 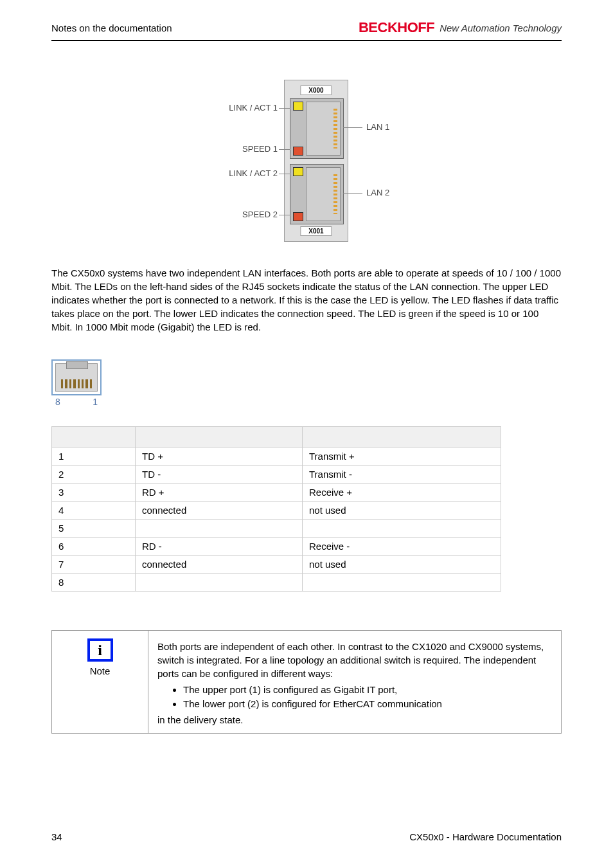 What do you see at coordinates (501, 28) in the screenshot?
I see `brand-tagline: New Automation Technology` at bounding box center [501, 28].